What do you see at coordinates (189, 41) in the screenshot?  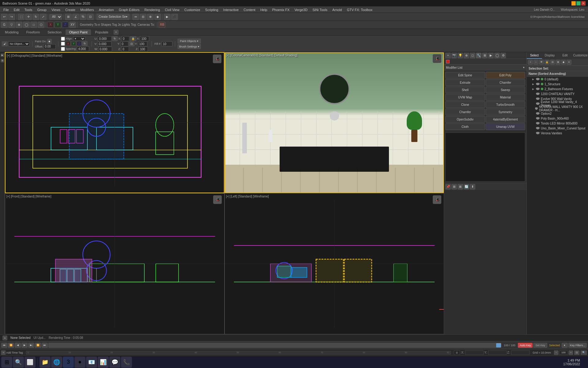 I see `paint-objects-btn: Paint Objects ▾` at bounding box center [189, 41].